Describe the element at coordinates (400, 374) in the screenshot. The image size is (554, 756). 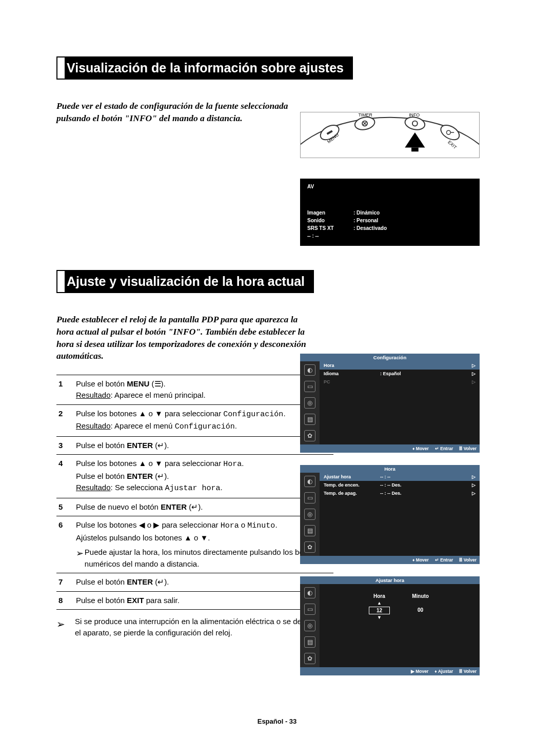
I see `menu-item-idioma: Idioma : Español ▷` at that location.